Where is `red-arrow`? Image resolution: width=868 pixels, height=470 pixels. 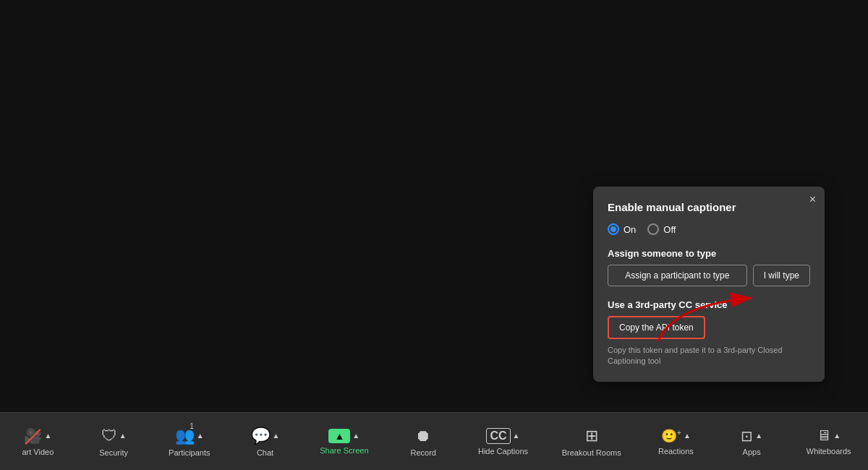 red-arrow is located at coordinates (709, 316).